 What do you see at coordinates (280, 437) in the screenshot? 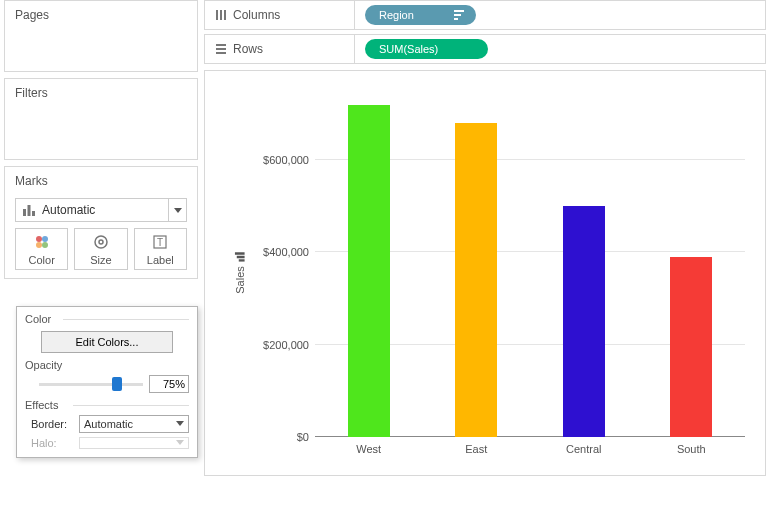
I see `y-tick-label: $0` at bounding box center [280, 437].